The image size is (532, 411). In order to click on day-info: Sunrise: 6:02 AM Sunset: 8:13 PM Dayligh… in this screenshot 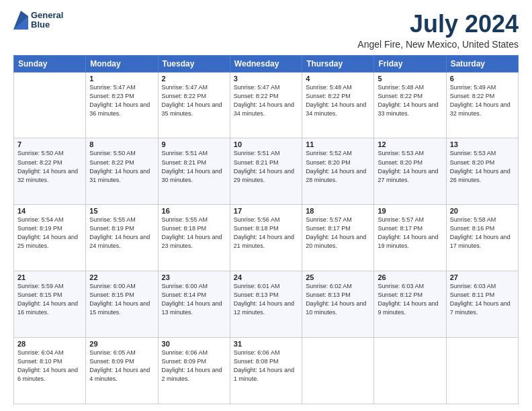, I will do `click(338, 300)`.